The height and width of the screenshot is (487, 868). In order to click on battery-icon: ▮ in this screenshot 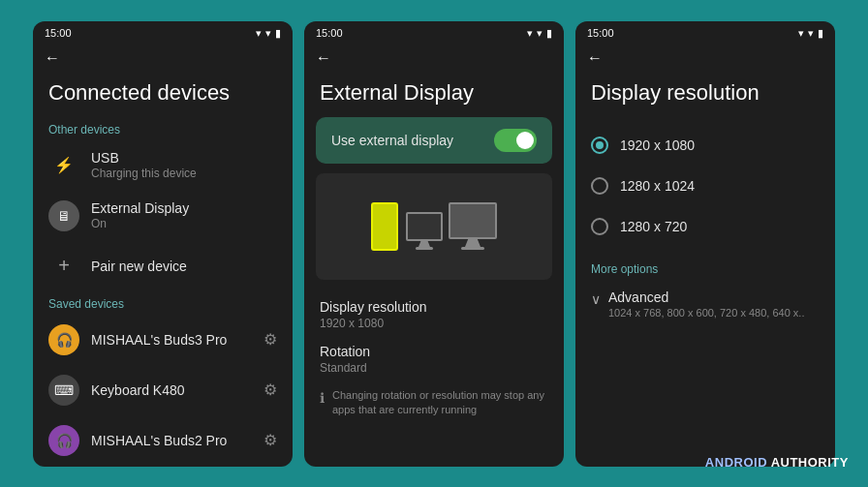, I will do `click(278, 33)`.